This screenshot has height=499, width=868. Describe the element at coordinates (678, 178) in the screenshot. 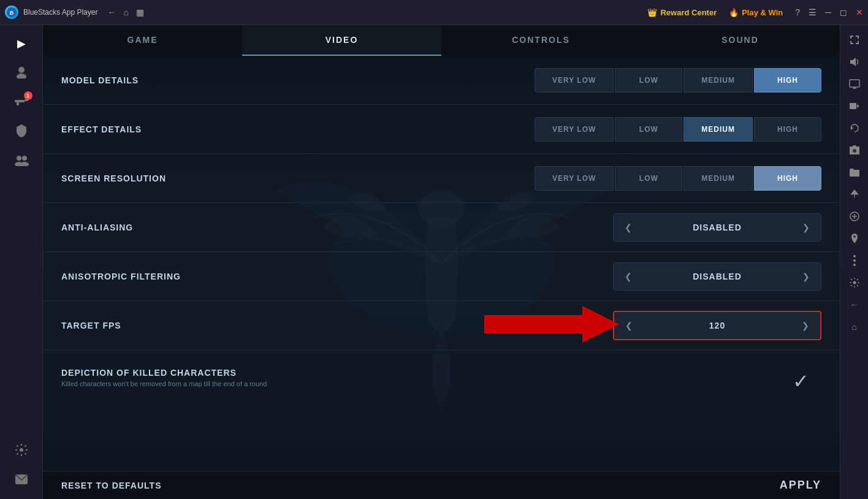

I see `screen-resolution-options: VERY LOW LOW MEDIUM HIGH` at that location.